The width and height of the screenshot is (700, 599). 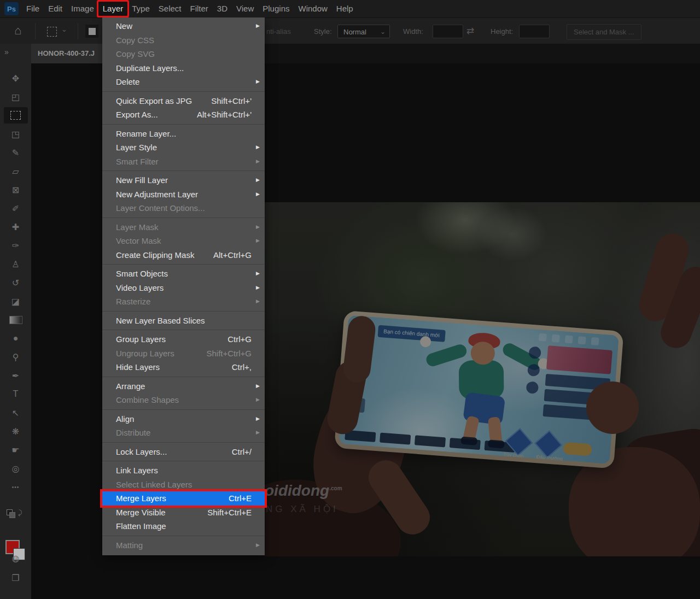 What do you see at coordinates (11, 9) in the screenshot?
I see `photoshop-logo-icon: Ps` at bounding box center [11, 9].